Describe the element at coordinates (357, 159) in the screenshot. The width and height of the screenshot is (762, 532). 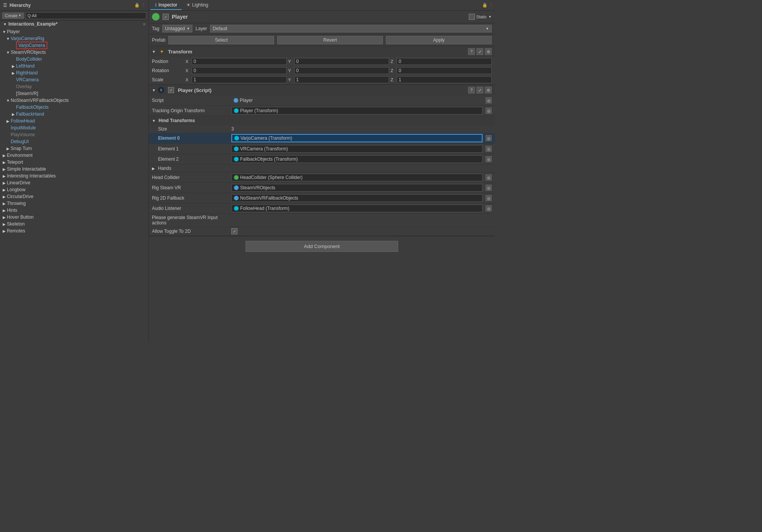
I see `element2-value: FallbackObjects (Transform)` at that location.